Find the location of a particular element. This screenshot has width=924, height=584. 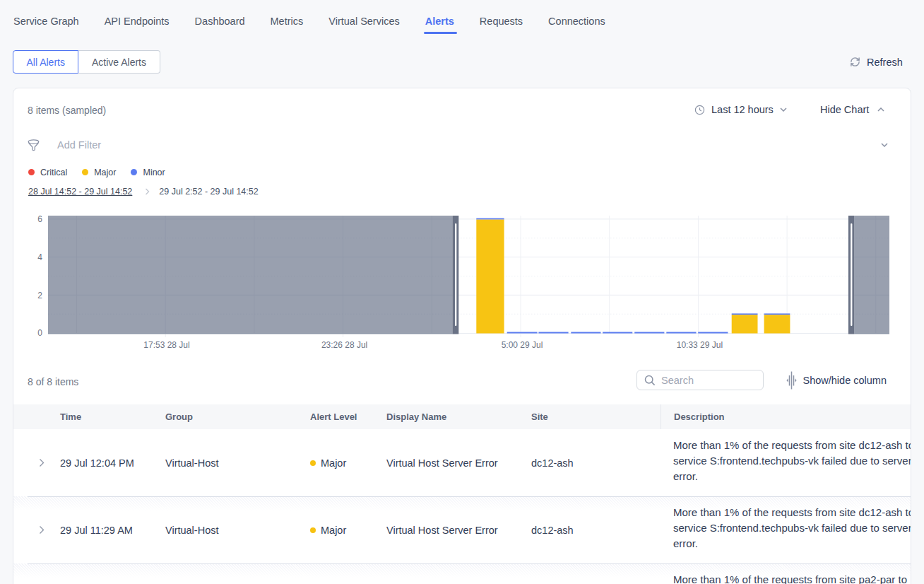

svg-text: 6 is located at coordinates (40, 219).